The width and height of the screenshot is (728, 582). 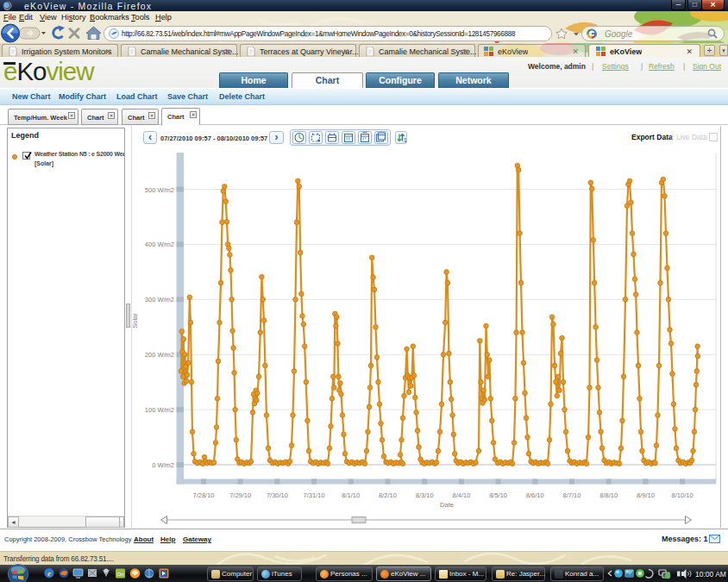 What do you see at coordinates (447, 505) in the screenshot?
I see `svg-text: Date` at bounding box center [447, 505].